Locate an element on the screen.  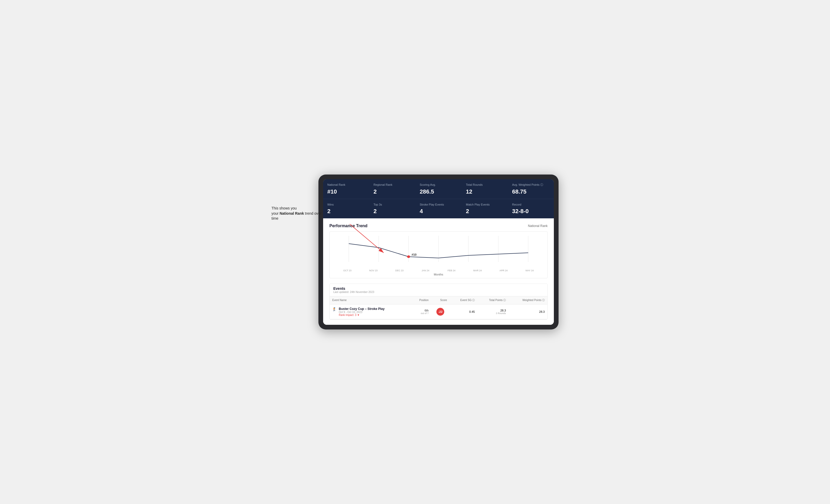
col-event-name: Event Name is located at coordinates (371, 300).